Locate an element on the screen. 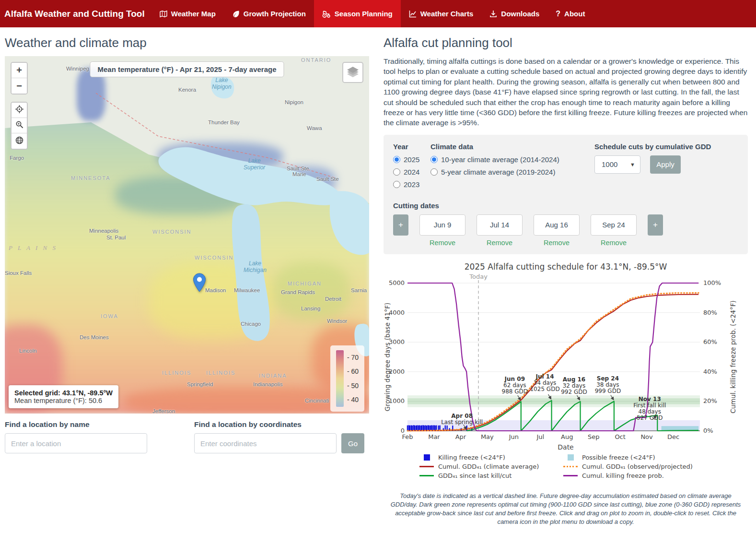  schedule-label: Schedule cuts by cumulative GDD is located at coordinates (666, 147).